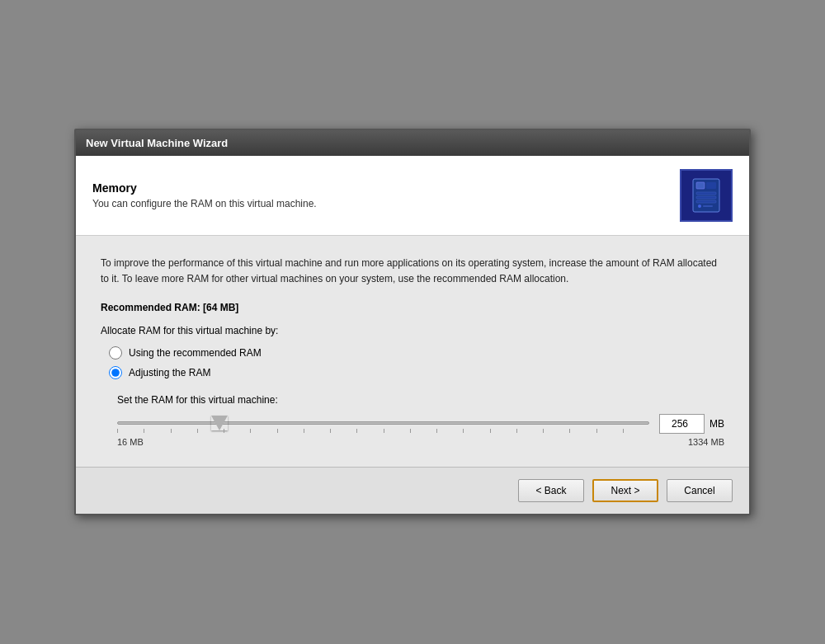 The image size is (825, 644). What do you see at coordinates (706, 195) in the screenshot?
I see `computer-svg-icon` at bounding box center [706, 195].